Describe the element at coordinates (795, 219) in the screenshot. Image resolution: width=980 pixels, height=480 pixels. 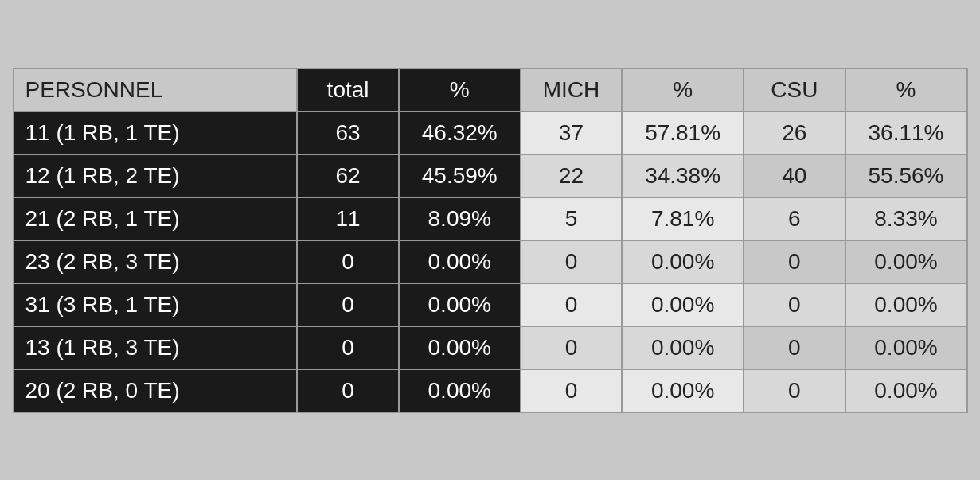
I see `cell-csu: 6` at that location.